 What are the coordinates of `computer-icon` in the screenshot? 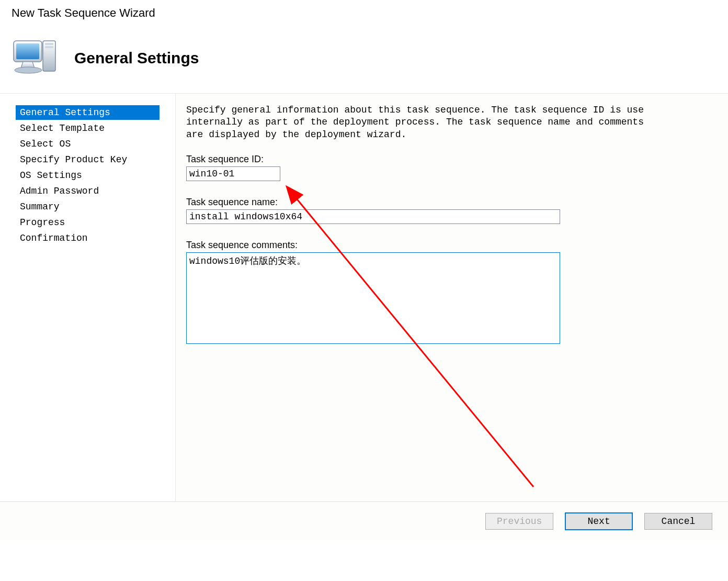 It's located at (35, 58).